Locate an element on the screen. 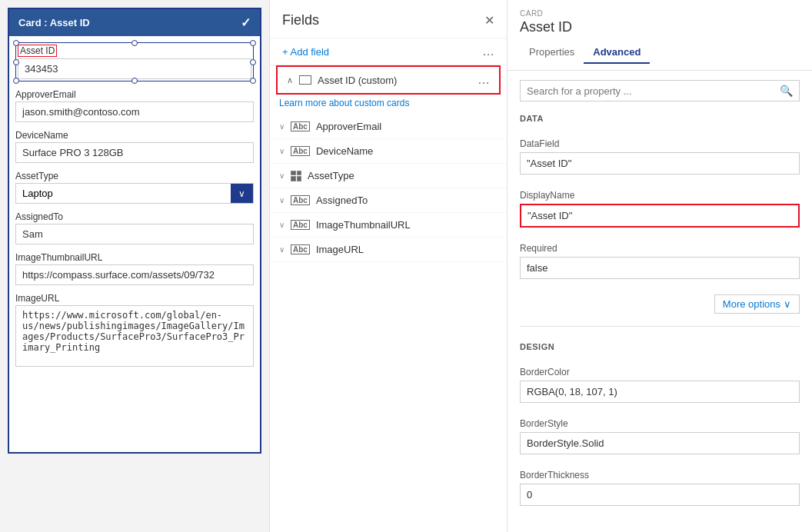 The image size is (812, 532). rect-icon is located at coordinates (305, 80).